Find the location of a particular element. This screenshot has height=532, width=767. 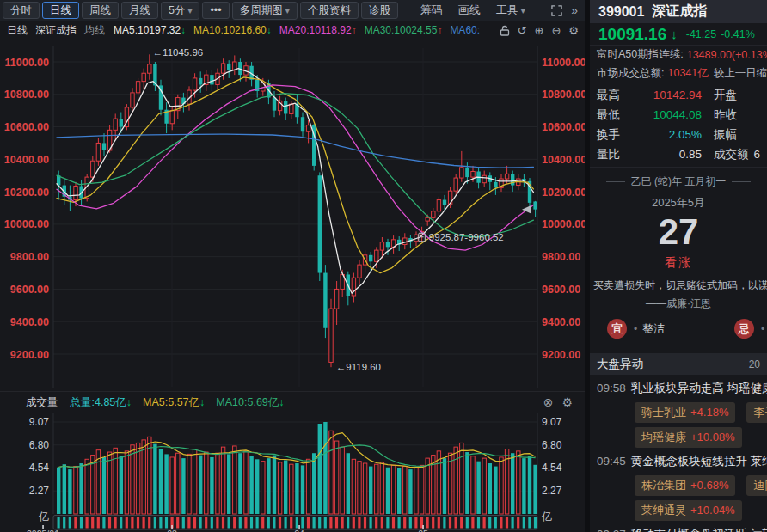

stock-tag-name: 骑士乳业 is located at coordinates (664, 413).